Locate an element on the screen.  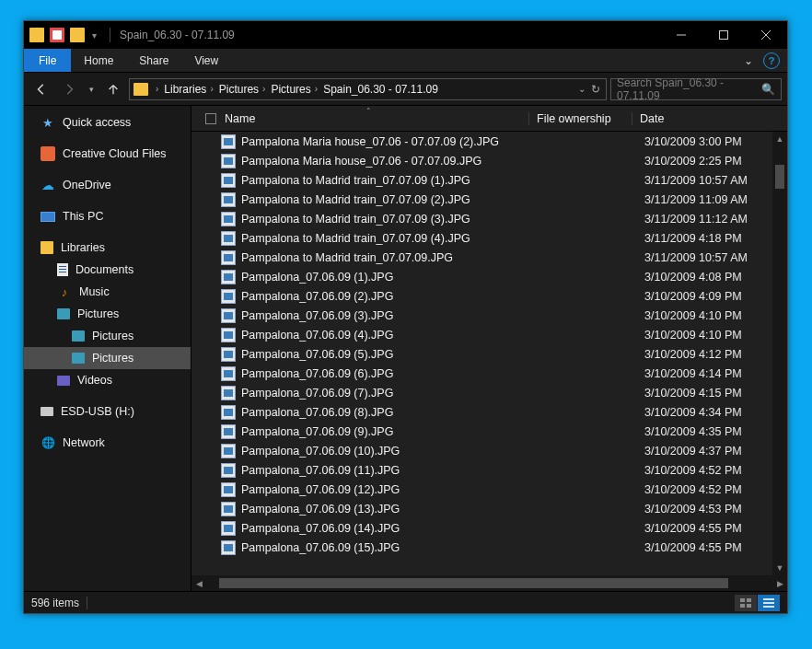
maximize-button is located at coordinates (724, 35).